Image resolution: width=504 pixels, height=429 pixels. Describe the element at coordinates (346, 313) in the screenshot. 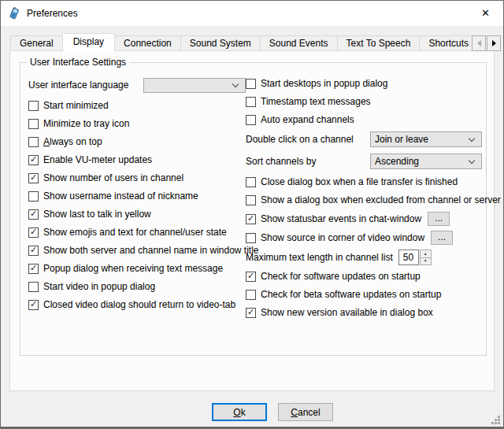

I see `checkbox-label: Show new version available in dialog box` at that location.